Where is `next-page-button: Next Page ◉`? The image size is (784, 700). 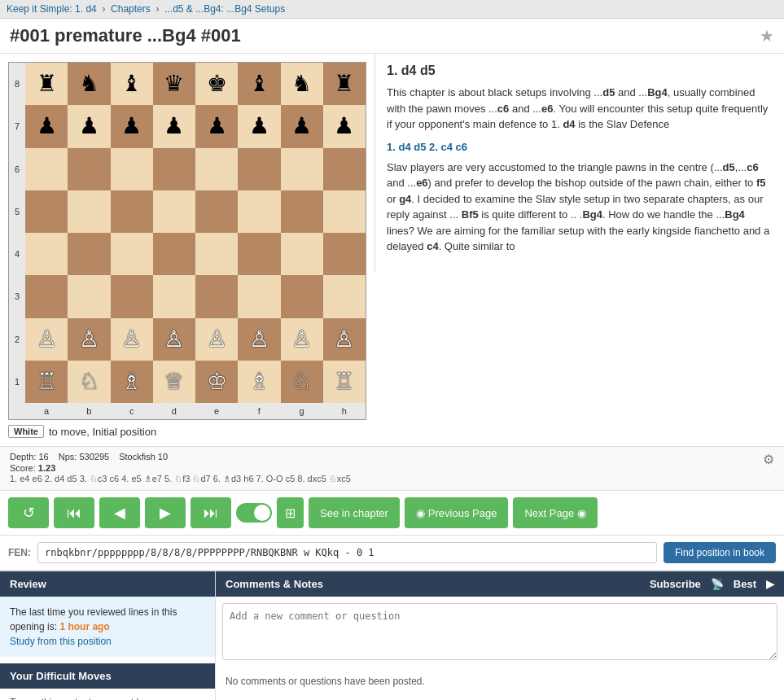
next-page-button: Next Page ◉ is located at coordinates (555, 513).